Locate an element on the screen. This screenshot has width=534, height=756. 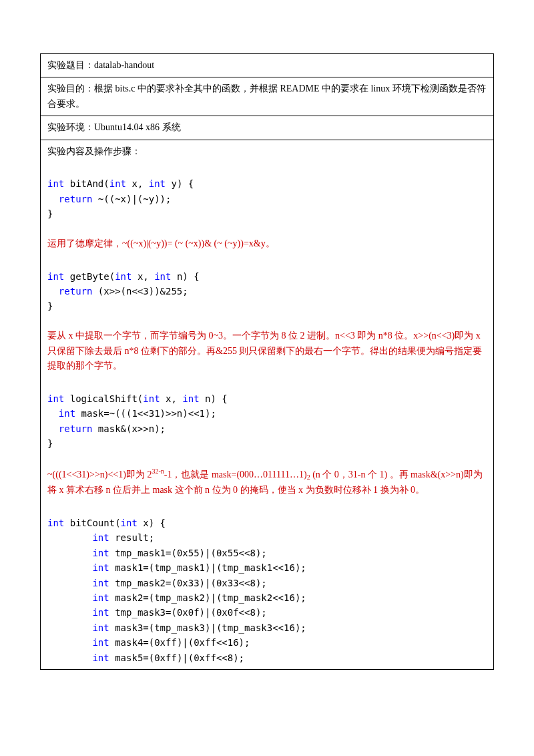
row-title: 实验题目：datalab-handout is located at coordinates (267, 65).